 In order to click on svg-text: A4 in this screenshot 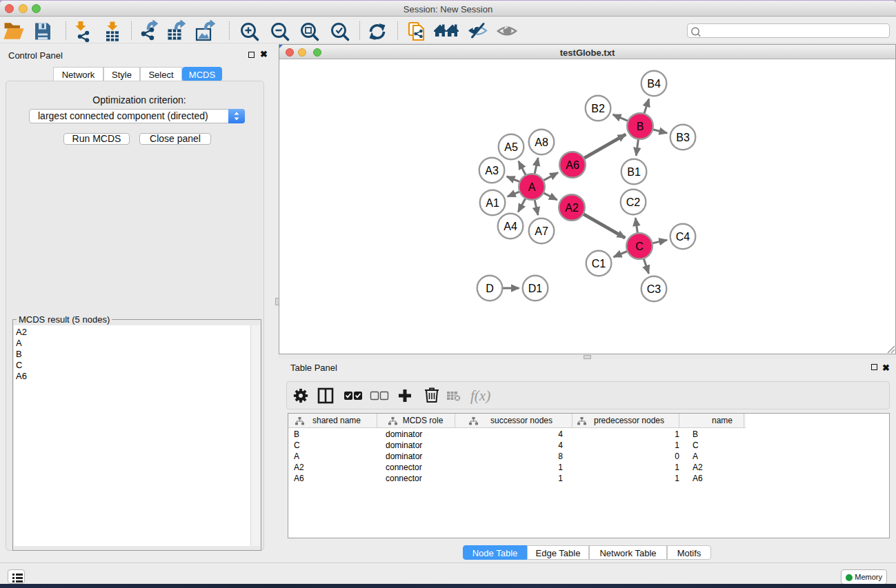, I will do `click(510, 226)`.